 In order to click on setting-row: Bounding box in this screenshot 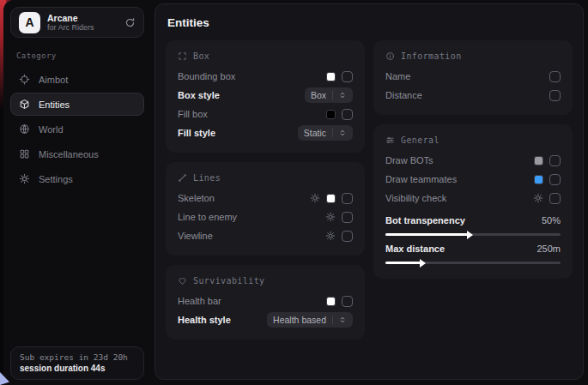, I will do `click(265, 76)`.